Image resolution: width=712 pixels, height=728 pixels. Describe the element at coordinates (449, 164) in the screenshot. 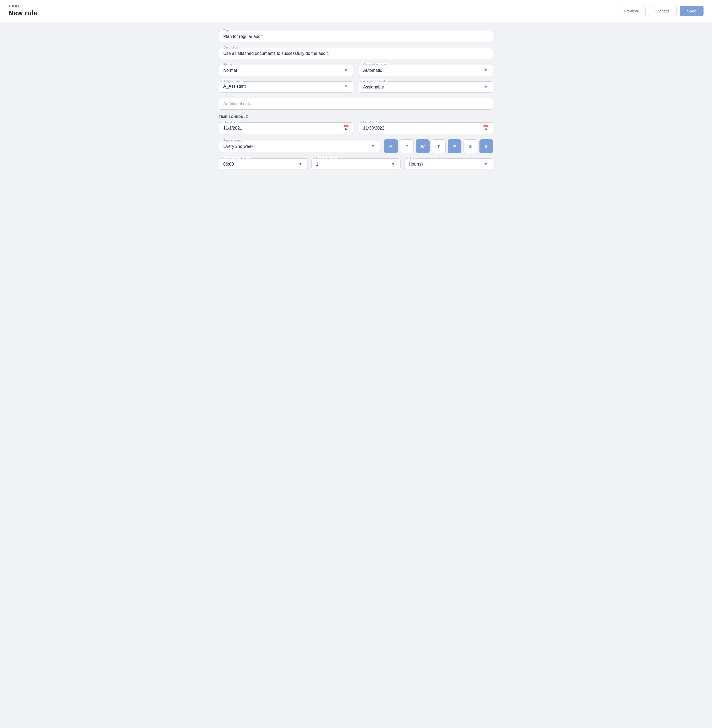

I see `unit-wrapper: Unit Hour(s) Day(s) Week(s) ▼` at that location.